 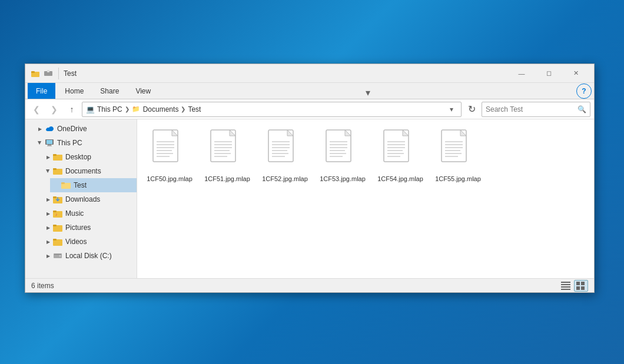 What do you see at coordinates (40, 143) in the screenshot?
I see `expand-arrow-thispc: ▶` at bounding box center [40, 143].